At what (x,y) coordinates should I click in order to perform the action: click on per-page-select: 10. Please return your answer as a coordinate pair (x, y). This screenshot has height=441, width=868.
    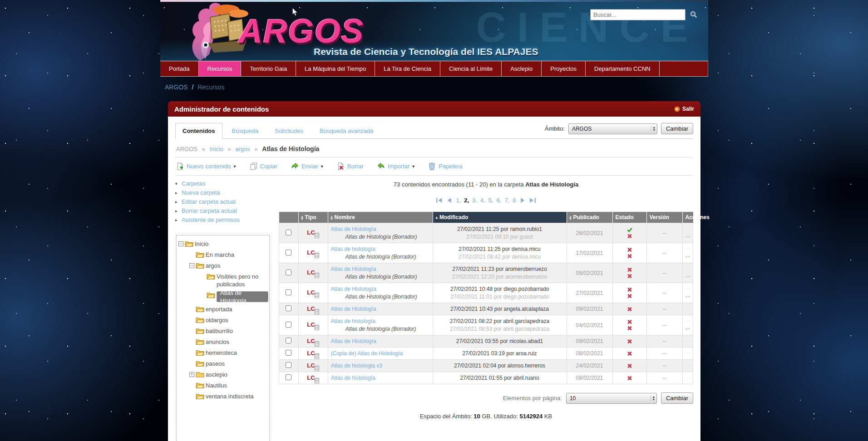
    Looking at the image, I should click on (612, 398).